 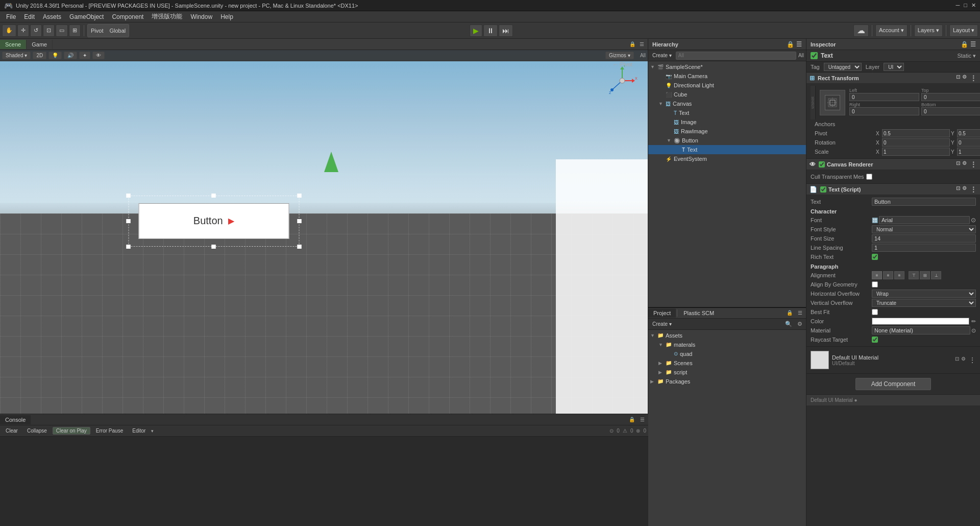 What do you see at coordinates (727, 345) in the screenshot?
I see `project-item-materals: ▼ 📁 materals` at bounding box center [727, 345].